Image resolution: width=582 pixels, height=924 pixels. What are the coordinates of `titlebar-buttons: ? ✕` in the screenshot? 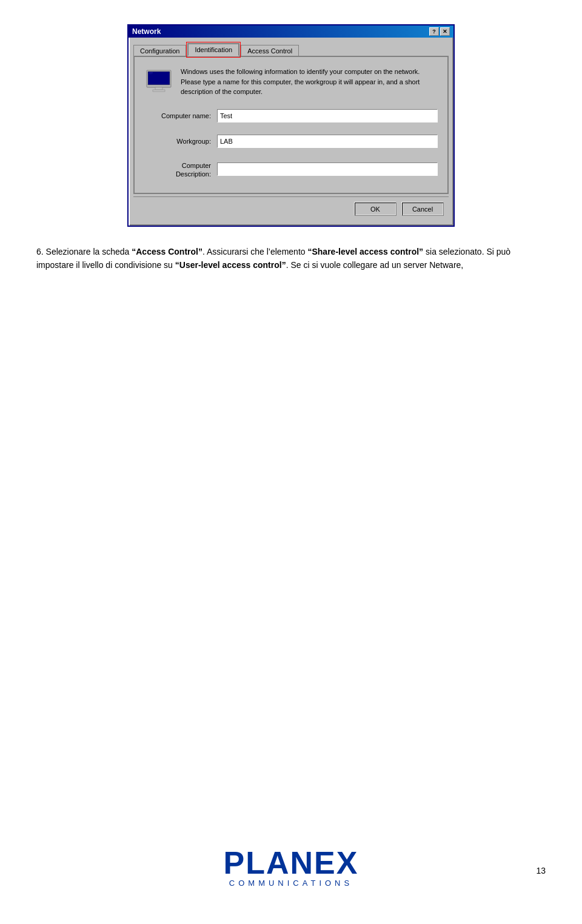 It's located at (440, 32).